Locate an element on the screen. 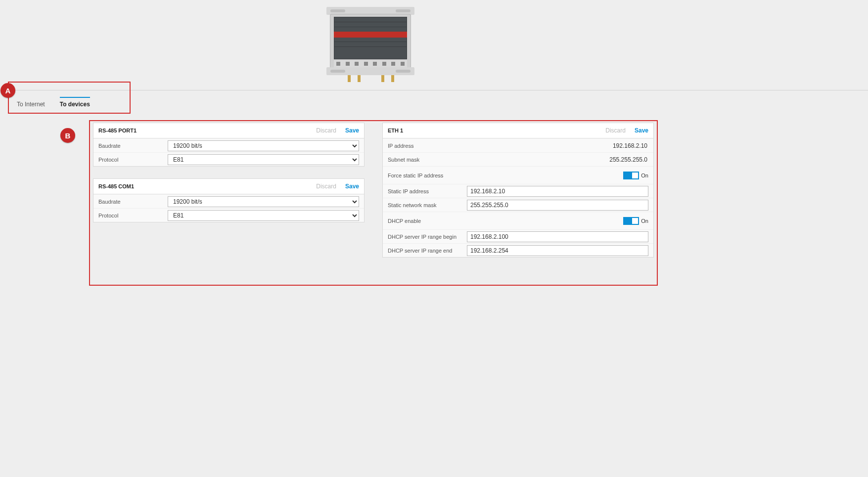 This screenshot has width=868, height=477. dhcp-enable-toggle is located at coordinates (631, 221).